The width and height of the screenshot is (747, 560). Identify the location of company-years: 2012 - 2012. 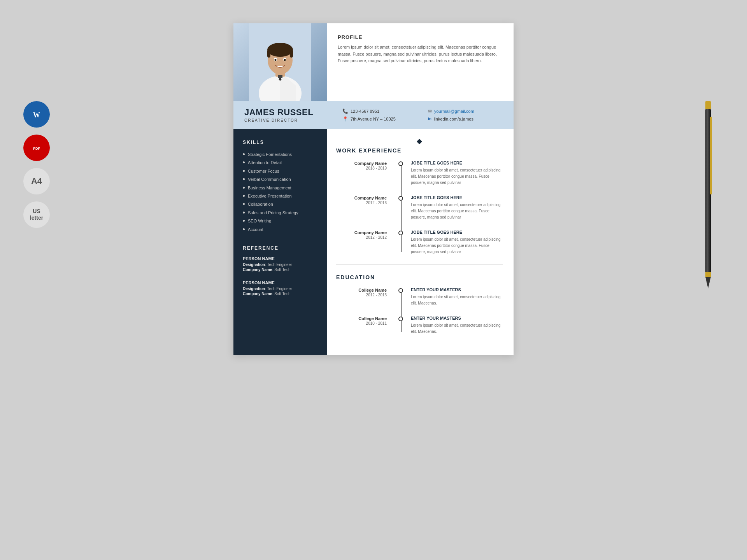
(361, 237).